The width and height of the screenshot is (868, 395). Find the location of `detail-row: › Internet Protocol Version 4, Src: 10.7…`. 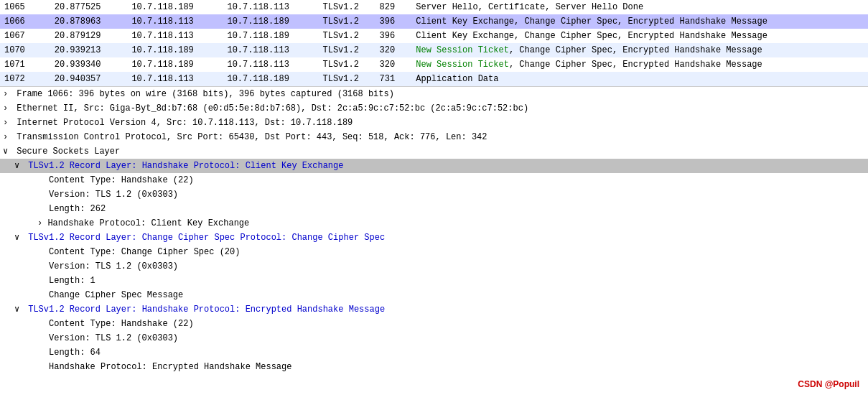

detail-row: › Internet Protocol Version 4, Src: 10.7… is located at coordinates (434, 123).